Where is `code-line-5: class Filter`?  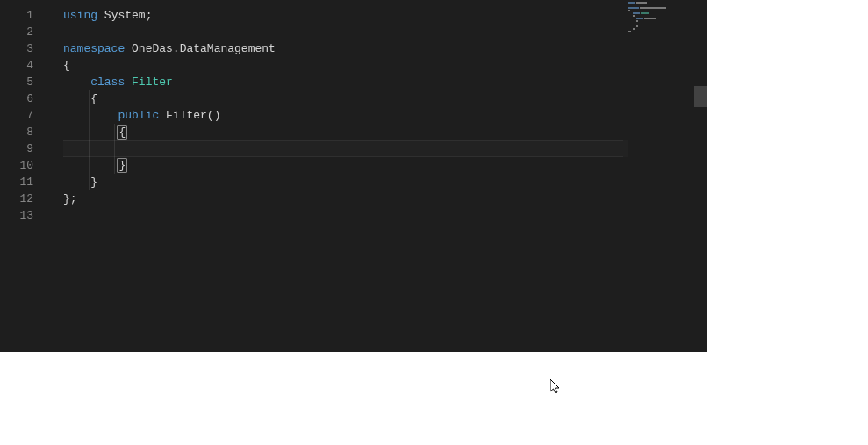 code-line-5: class Filter is located at coordinates (384, 83).